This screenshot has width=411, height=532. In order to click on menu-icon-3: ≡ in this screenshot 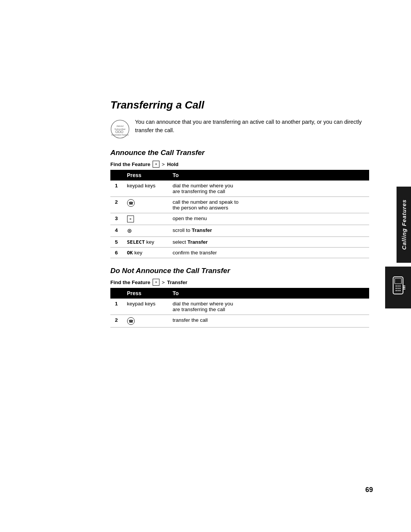, I will do `click(156, 282)`.